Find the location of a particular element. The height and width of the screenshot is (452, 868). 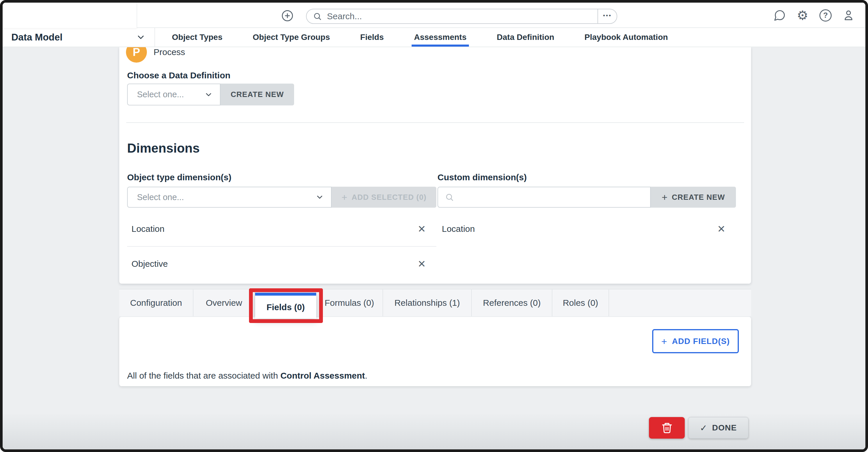

check-icon: ✓ is located at coordinates (704, 428).